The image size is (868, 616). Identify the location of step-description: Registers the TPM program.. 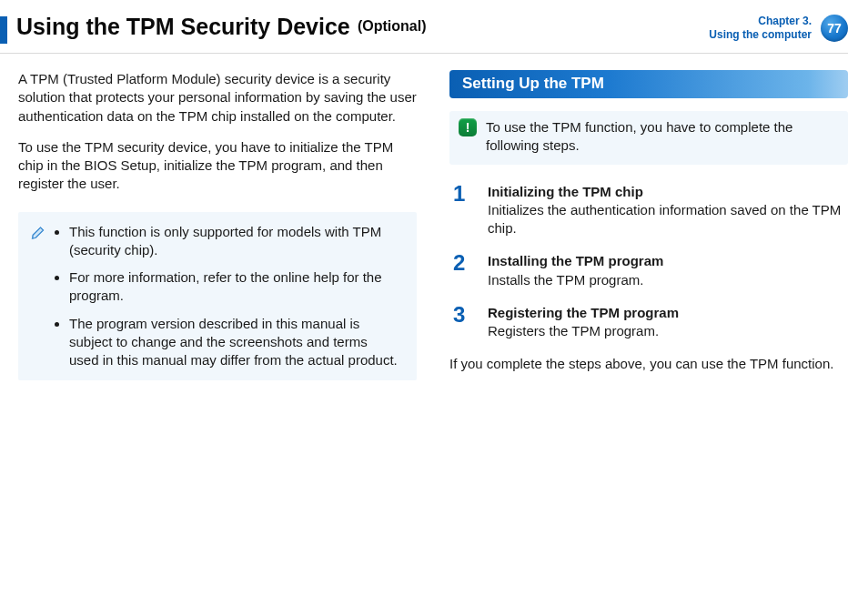
(668, 331).